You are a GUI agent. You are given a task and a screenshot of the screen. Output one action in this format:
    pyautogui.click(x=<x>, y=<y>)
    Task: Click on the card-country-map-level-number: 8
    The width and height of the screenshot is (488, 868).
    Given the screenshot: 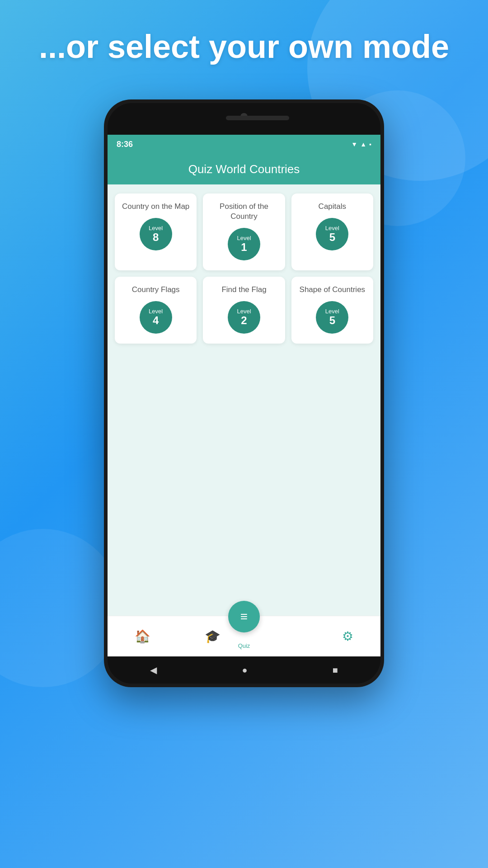 What is the action you would take?
    pyautogui.click(x=155, y=237)
    